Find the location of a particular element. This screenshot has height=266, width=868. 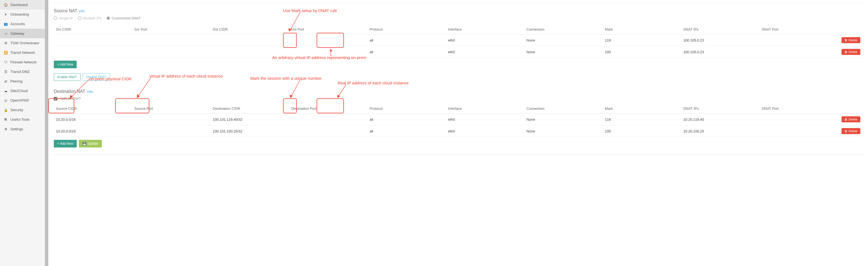

cell: 100.101.119.40/32 is located at coordinates (250, 119).